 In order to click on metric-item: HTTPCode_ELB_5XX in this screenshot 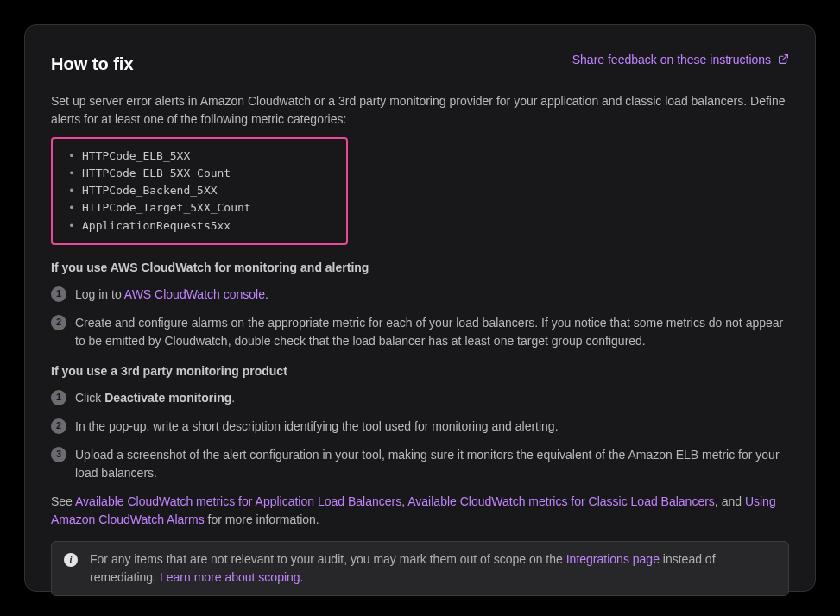, I will do `click(207, 156)`.